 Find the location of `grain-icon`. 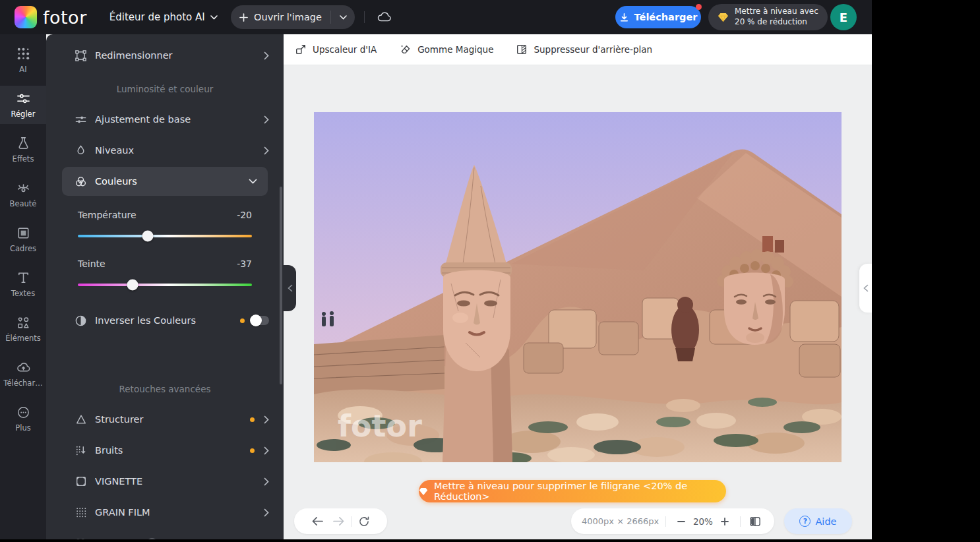

grain-icon is located at coordinates (80, 513).